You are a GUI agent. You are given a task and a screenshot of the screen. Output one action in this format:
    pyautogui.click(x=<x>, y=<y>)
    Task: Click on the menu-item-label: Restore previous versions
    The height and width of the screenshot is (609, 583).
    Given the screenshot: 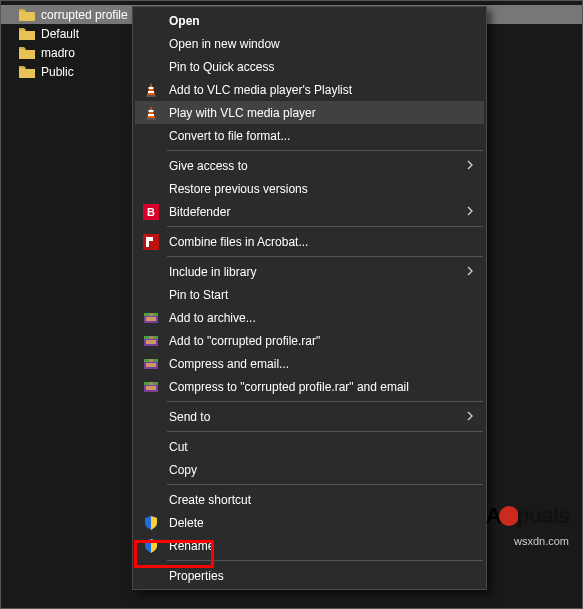 What is the action you would take?
    pyautogui.click(x=238, y=189)
    